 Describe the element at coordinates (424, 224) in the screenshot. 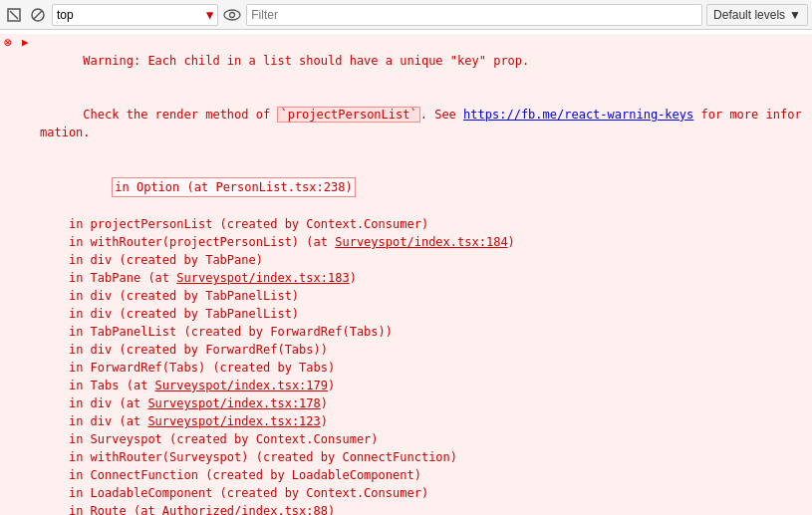

I see `stack-line-1: in projectPersonList (created by Context…` at that location.